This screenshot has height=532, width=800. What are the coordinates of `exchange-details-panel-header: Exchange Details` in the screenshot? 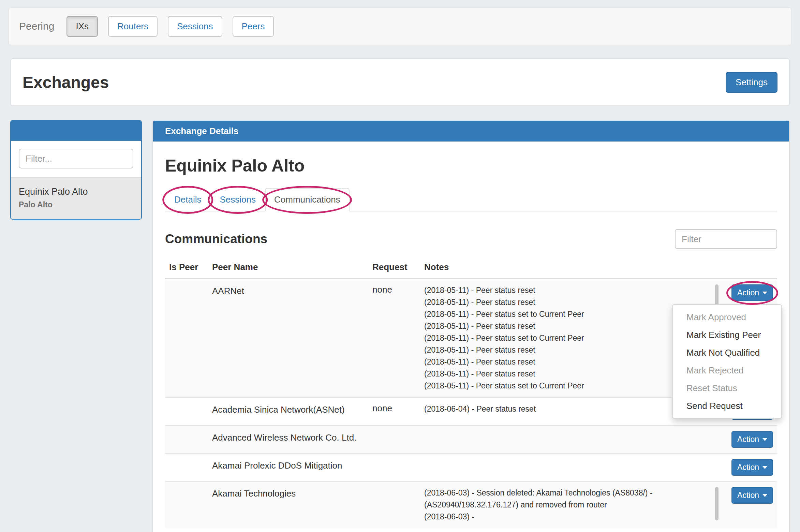 It's located at (471, 131).